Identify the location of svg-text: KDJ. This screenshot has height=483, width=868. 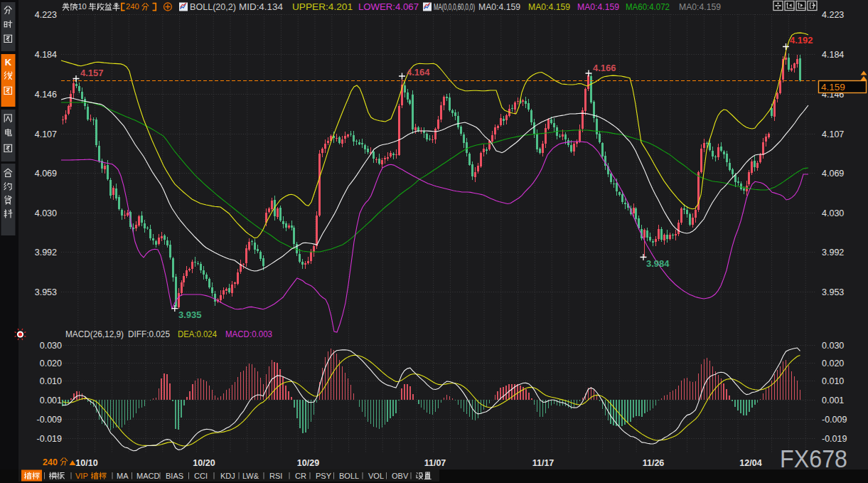
(227, 476).